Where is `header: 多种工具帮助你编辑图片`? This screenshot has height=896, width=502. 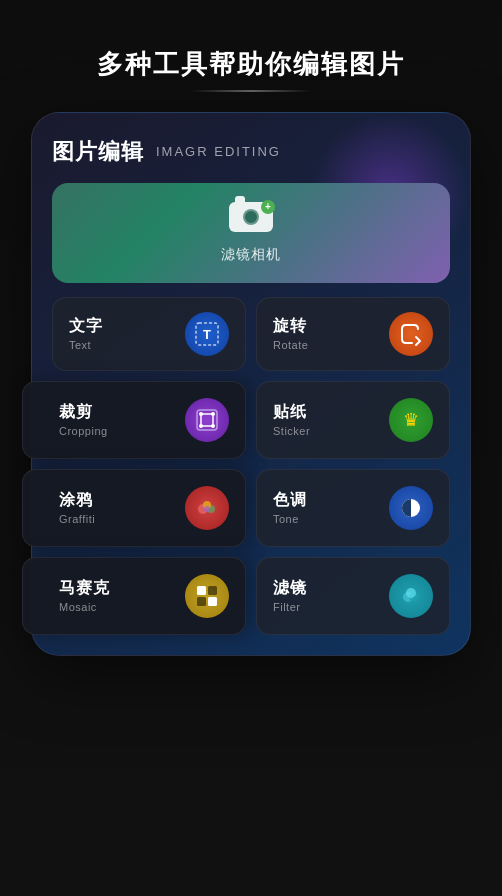 header: 多种工具帮助你编辑图片 is located at coordinates (251, 56).